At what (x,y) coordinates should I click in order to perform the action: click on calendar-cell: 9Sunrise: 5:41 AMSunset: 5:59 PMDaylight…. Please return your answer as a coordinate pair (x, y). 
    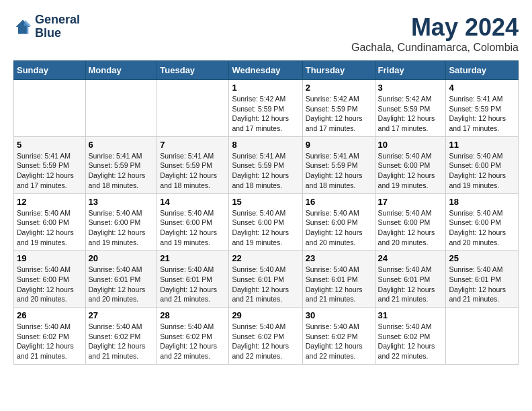
    Looking at the image, I should click on (339, 165).